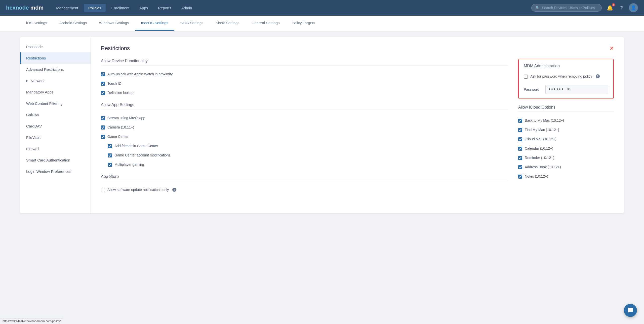  I want to click on touch-id-checkbox, so click(103, 84).